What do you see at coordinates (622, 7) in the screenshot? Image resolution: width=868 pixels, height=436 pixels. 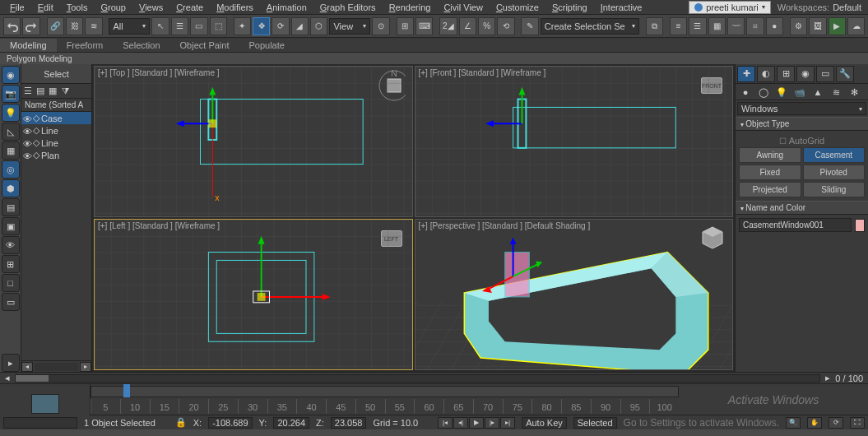 I see `menu-interactive: Interactive` at bounding box center [622, 7].